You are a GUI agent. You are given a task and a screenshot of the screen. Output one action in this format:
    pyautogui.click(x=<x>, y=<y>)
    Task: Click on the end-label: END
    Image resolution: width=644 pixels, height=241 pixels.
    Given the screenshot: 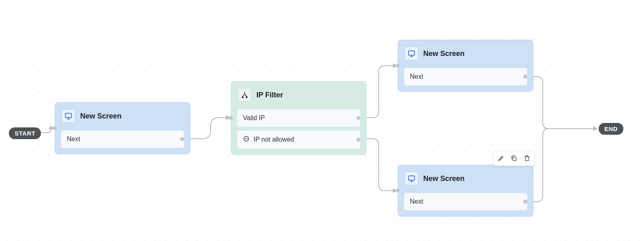 What is the action you would take?
    pyautogui.click(x=611, y=129)
    